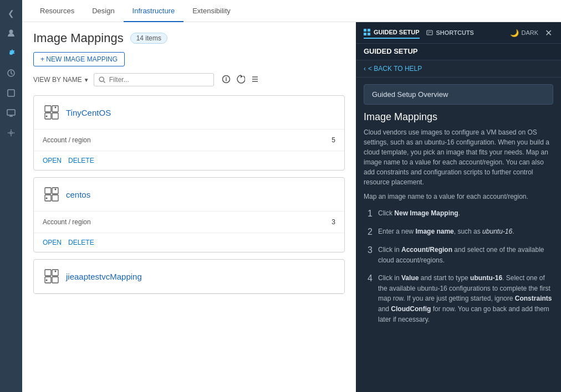 The image size is (561, 392). What do you see at coordinates (455, 33) in the screenshot?
I see `shortcuts-label: SHORTCUTS` at bounding box center [455, 33].